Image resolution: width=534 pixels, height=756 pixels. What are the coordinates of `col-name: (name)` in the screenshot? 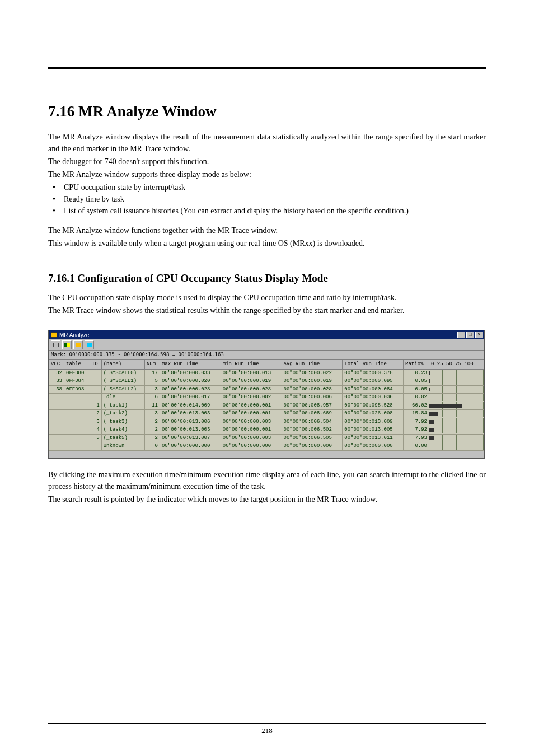 It's located at (123, 365).